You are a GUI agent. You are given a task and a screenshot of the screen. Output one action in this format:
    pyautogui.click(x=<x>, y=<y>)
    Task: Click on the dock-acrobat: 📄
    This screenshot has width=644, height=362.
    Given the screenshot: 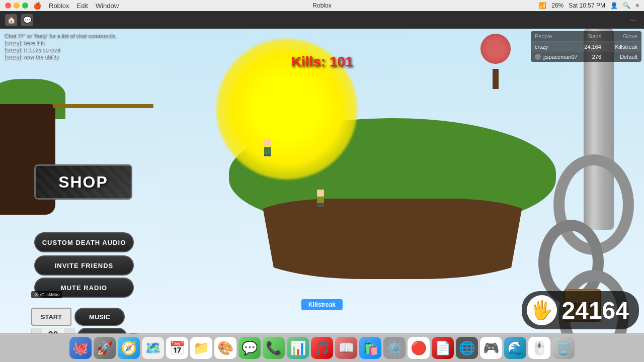 What is the action you would take?
    pyautogui.click(x=443, y=348)
    